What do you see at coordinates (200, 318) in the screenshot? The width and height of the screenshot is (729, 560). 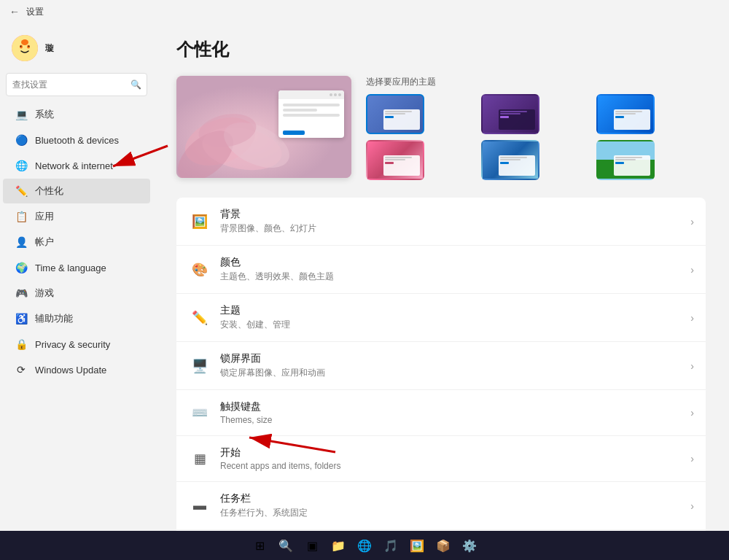 I see `settings-theme-icon: ✏️` at bounding box center [200, 318].